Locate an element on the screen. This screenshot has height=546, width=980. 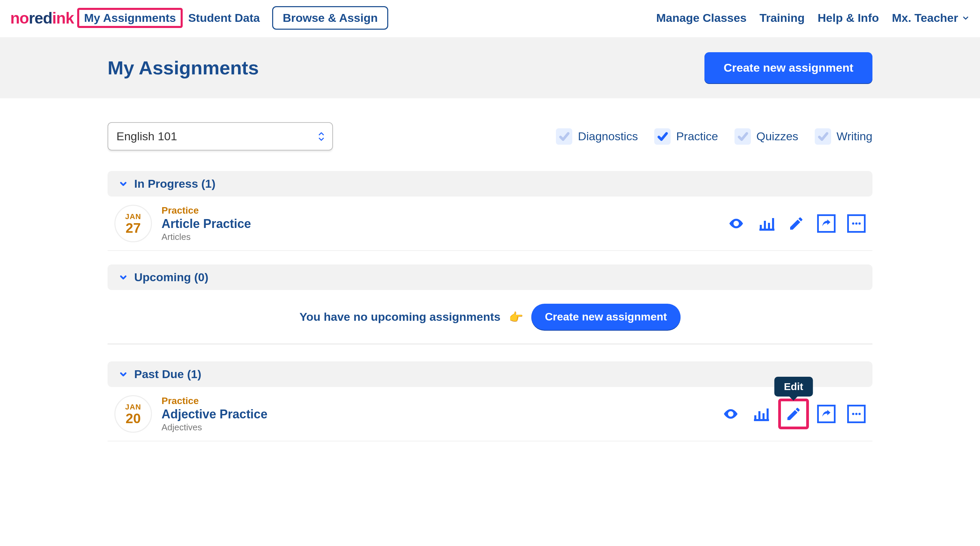
filter-practice: Practice is located at coordinates (686, 136).